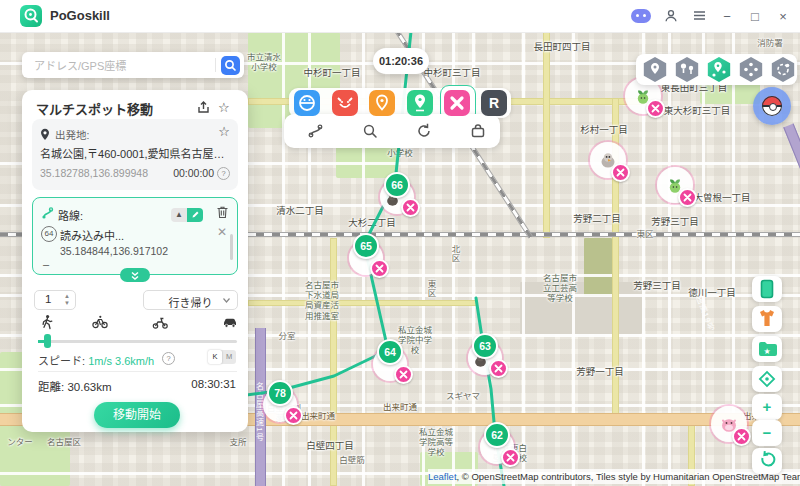 The width and height of the screenshot is (800, 486). Describe the element at coordinates (424, 131) in the screenshot. I see `refresh-tool-icon` at that location.